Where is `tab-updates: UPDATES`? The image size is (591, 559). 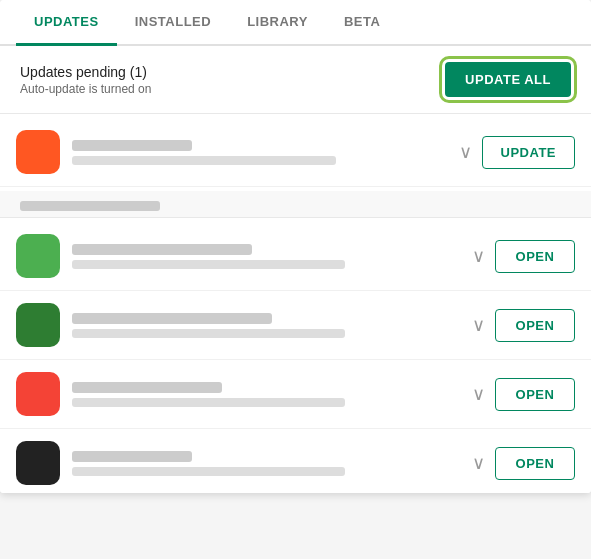 tab-updates: UPDATES is located at coordinates (66, 23).